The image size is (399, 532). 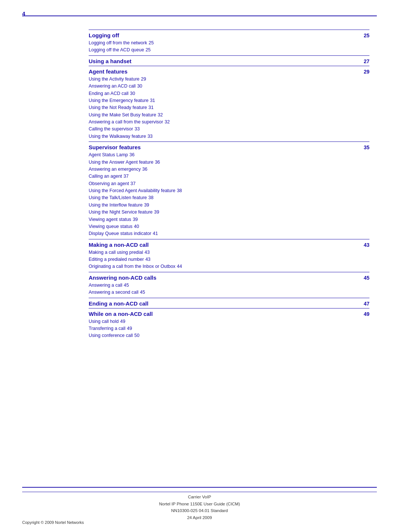 What do you see at coordinates (229, 205) in the screenshot?
I see `toc-item: Using the Interflow feature39` at bounding box center [229, 205].